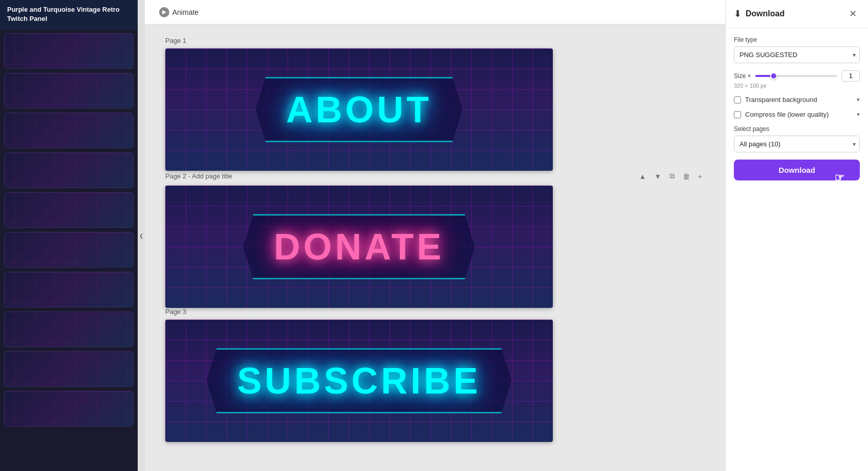 The width and height of the screenshot is (868, 471). I want to click on transparent-bg-label: Transparent background, so click(781, 100).